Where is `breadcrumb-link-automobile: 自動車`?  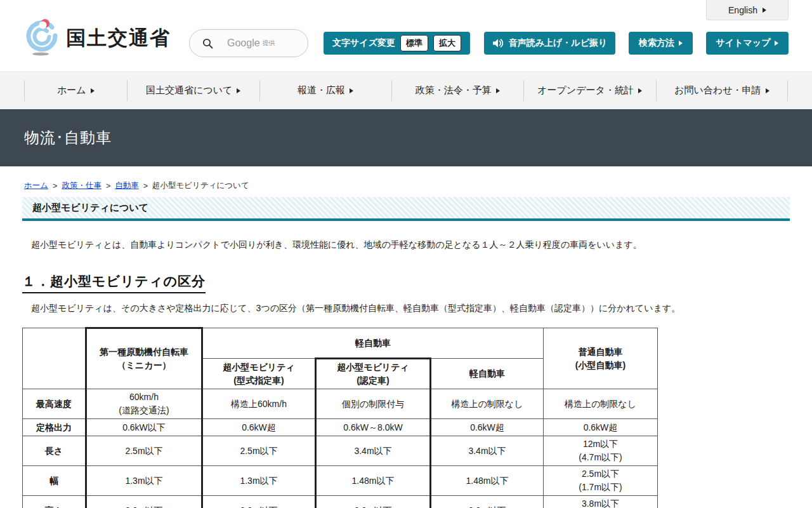
breadcrumb-link-automobile: 自動車 is located at coordinates (127, 185).